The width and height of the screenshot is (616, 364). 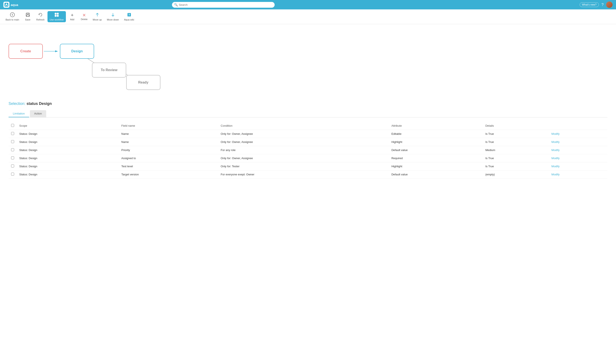 I want to click on move-up-button: Move up, so click(x=97, y=17).